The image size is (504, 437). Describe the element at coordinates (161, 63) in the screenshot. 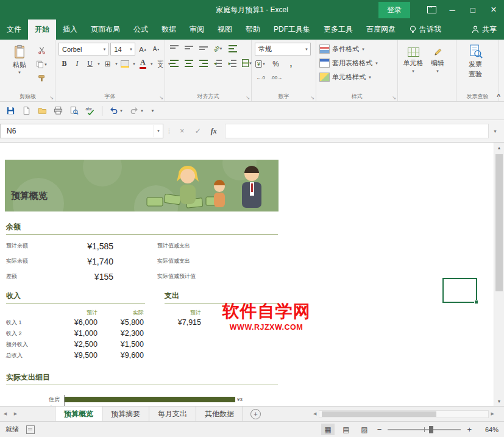

I see `phonetic-guide-icon: wén文` at that location.